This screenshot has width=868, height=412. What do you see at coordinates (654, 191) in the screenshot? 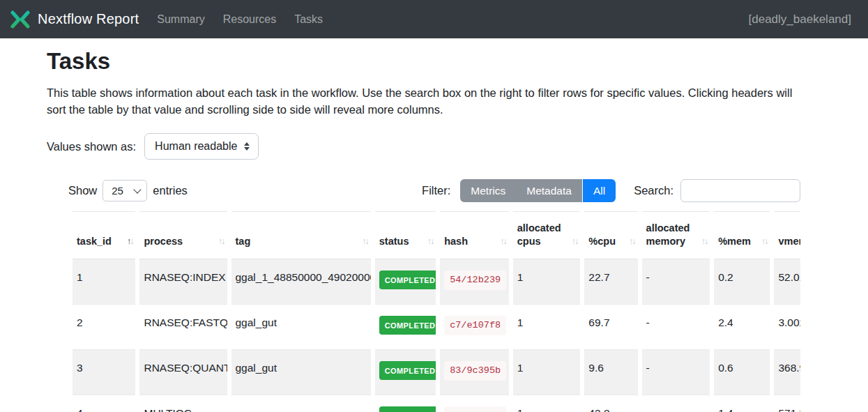
I see `search-label: Search:` at bounding box center [654, 191].